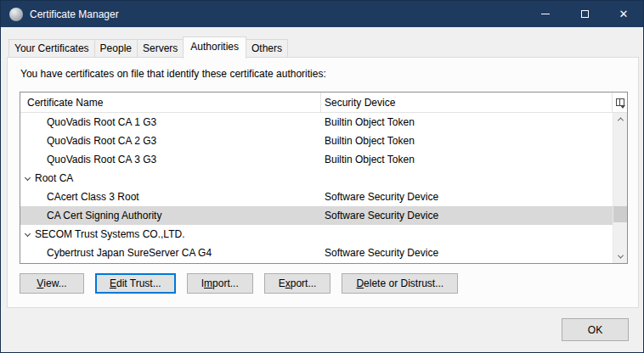  I want to click on minimize-button, so click(545, 14).